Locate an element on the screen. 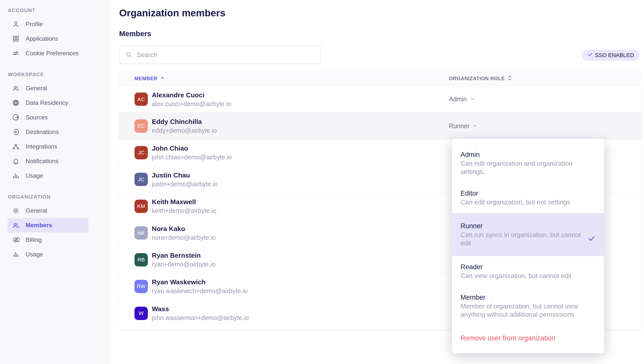  role-option-name: Reader is located at coordinates (528, 267).